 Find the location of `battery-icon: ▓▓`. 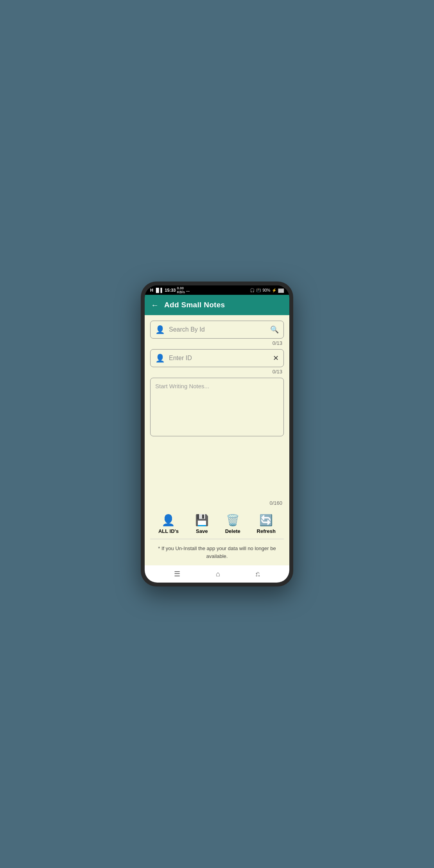

battery-icon: ▓▓ is located at coordinates (281, 290).